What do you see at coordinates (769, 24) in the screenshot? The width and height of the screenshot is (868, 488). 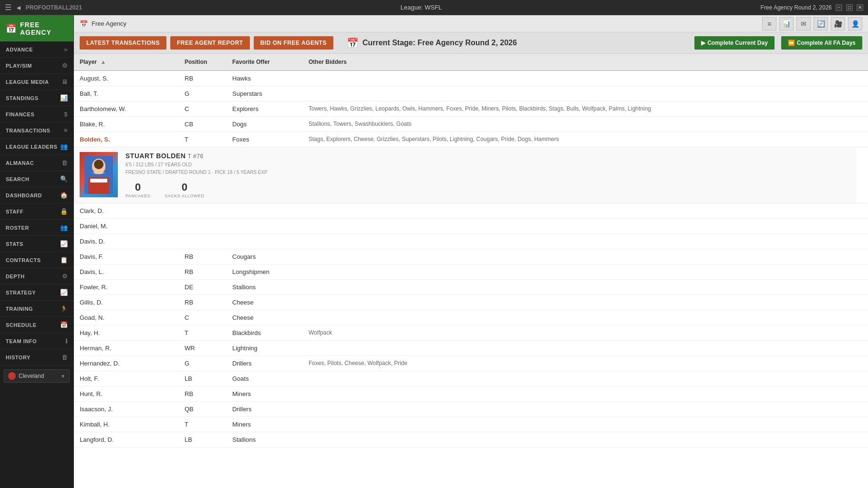 I see `db-icon-button: ≡` at bounding box center [769, 24].